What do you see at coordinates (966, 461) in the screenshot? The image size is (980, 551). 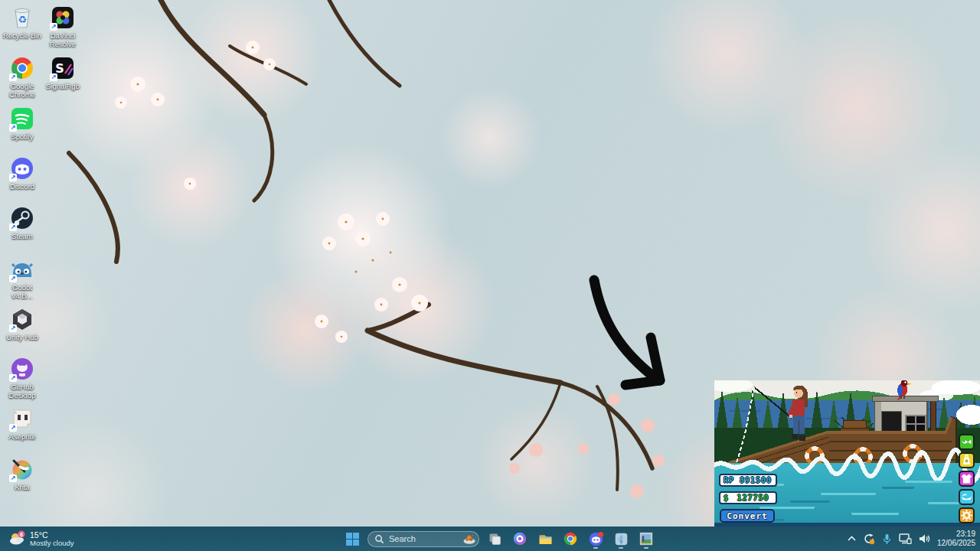 I see `bell-button` at bounding box center [966, 461].